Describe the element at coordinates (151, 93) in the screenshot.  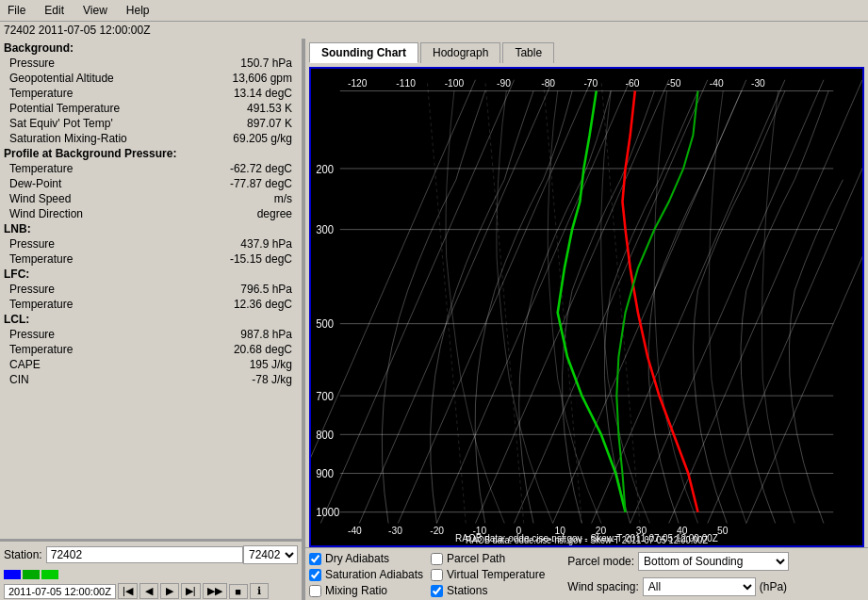
I see `data-row: Temperature13.14 degC` at that location.